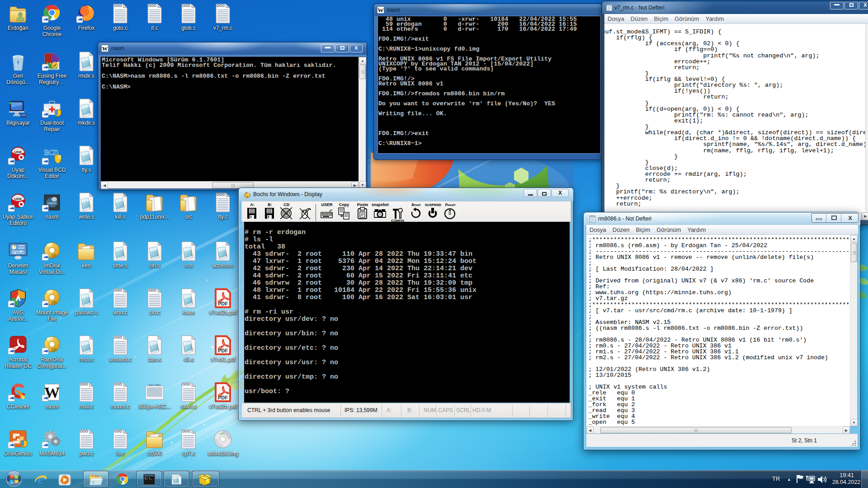 This screenshot has width=868, height=488. What do you see at coordinates (41, 479) in the screenshot?
I see `svg-text: e` at bounding box center [41, 479].